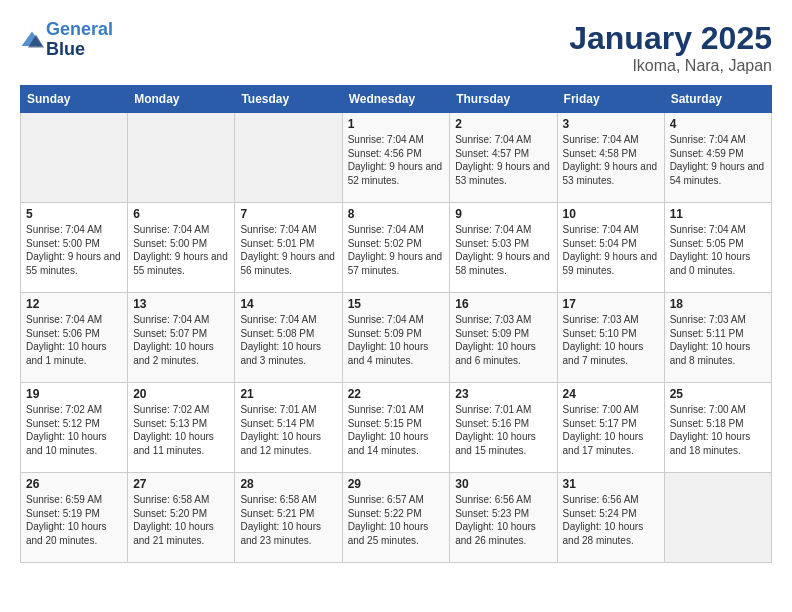 This screenshot has width=792, height=612. Describe the element at coordinates (288, 304) in the screenshot. I see `day-number: 14` at that location.